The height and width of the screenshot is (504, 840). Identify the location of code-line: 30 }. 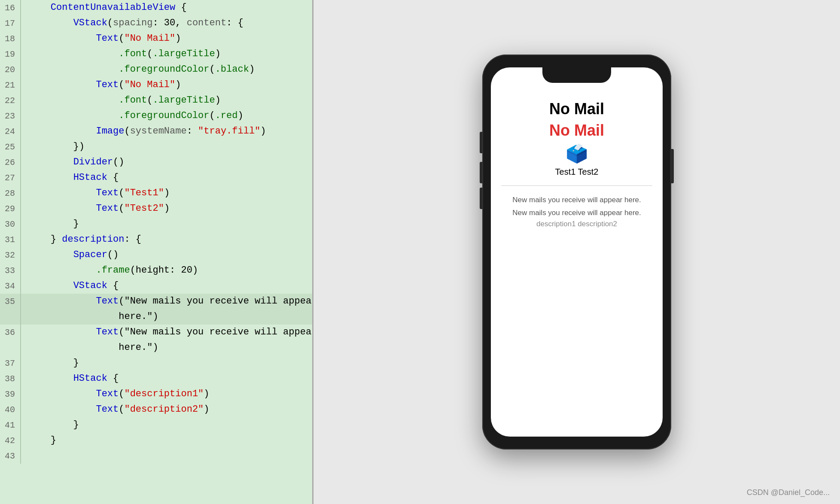
(157, 224).